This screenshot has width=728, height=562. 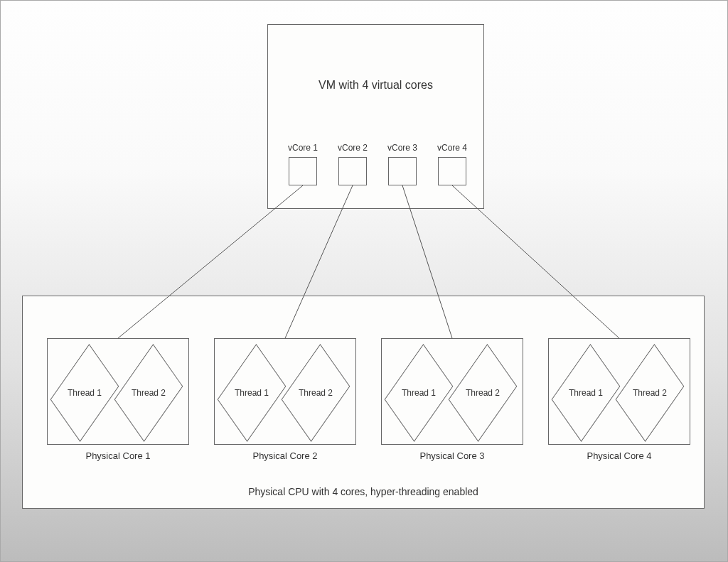 What do you see at coordinates (402, 148) in the screenshot?
I see `vcore-label-3: vCore 3` at bounding box center [402, 148].